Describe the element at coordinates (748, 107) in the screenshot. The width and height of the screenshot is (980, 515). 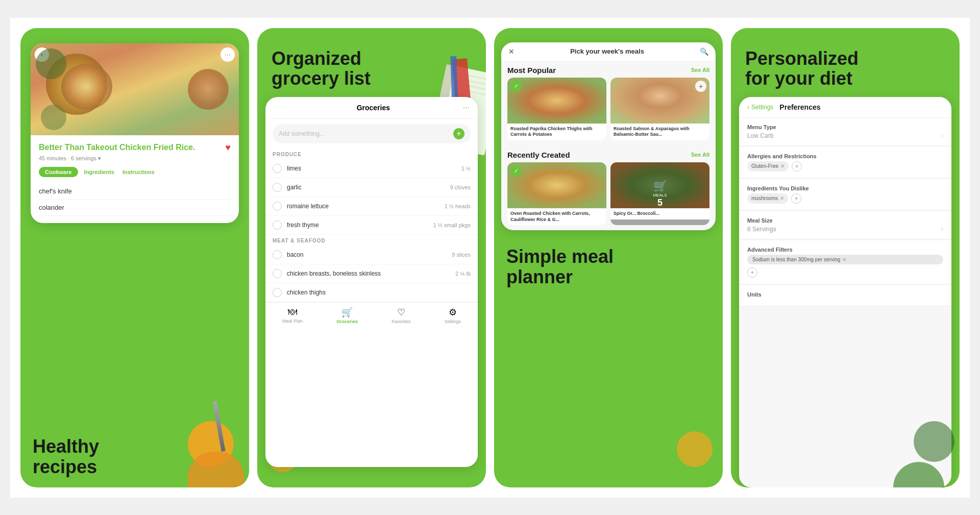
I see `chevron-left-icon: ‹` at that location.